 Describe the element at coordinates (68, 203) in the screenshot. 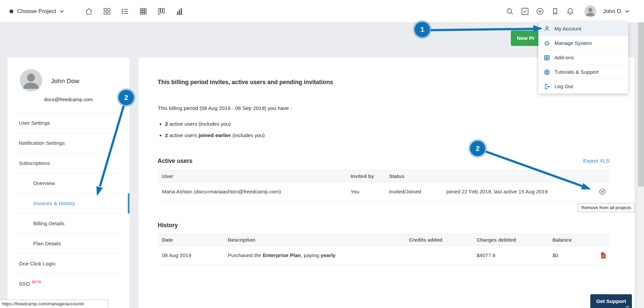

I see `sidebar-menu: User Settings Notification Settings Subs…` at that location.